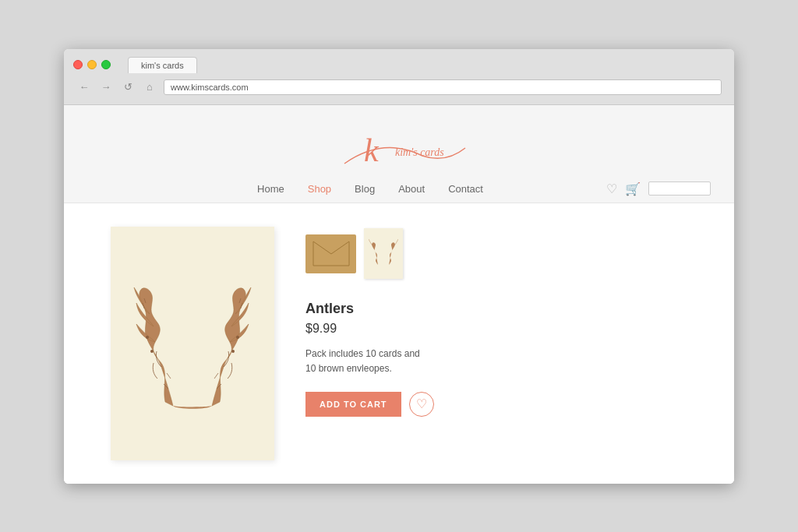 The width and height of the screenshot is (798, 532). I want to click on address-bar: www.kimscards.com, so click(443, 87).